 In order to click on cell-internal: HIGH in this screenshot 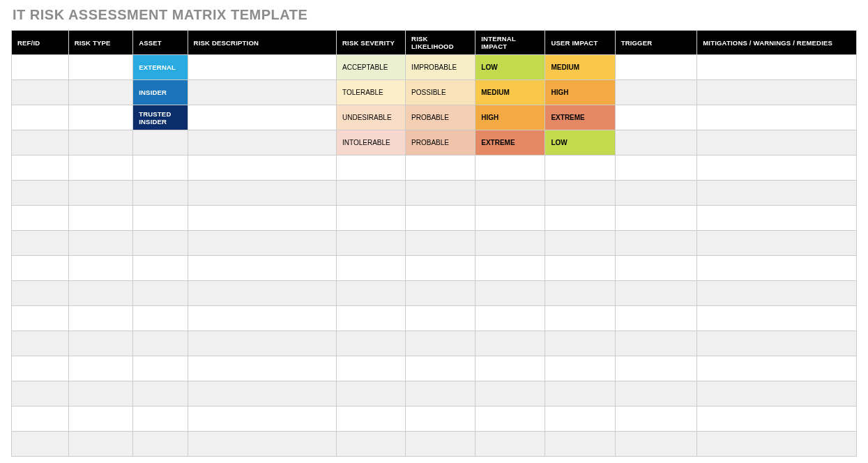, I will do `click(510, 118)`.